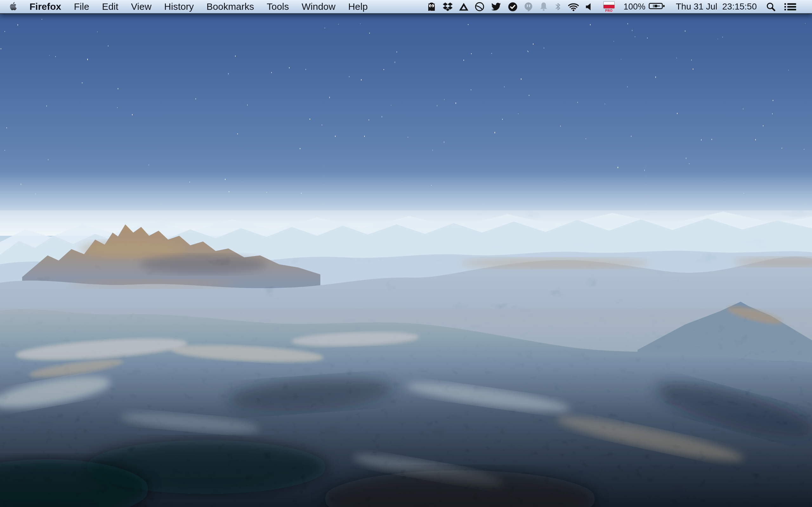 The height and width of the screenshot is (507, 812). What do you see at coordinates (771, 7) in the screenshot?
I see `spotlight-search-icon` at bounding box center [771, 7].